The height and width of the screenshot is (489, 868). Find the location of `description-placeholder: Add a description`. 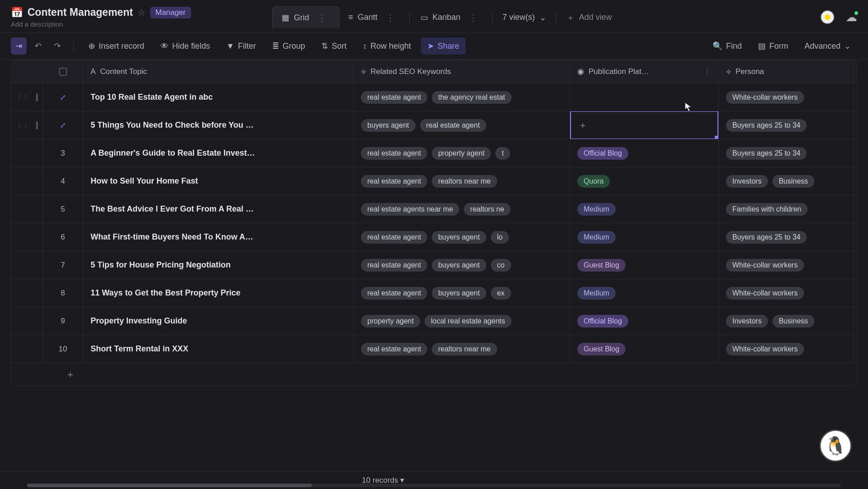

description-placeholder: Add a description is located at coordinates (101, 24).